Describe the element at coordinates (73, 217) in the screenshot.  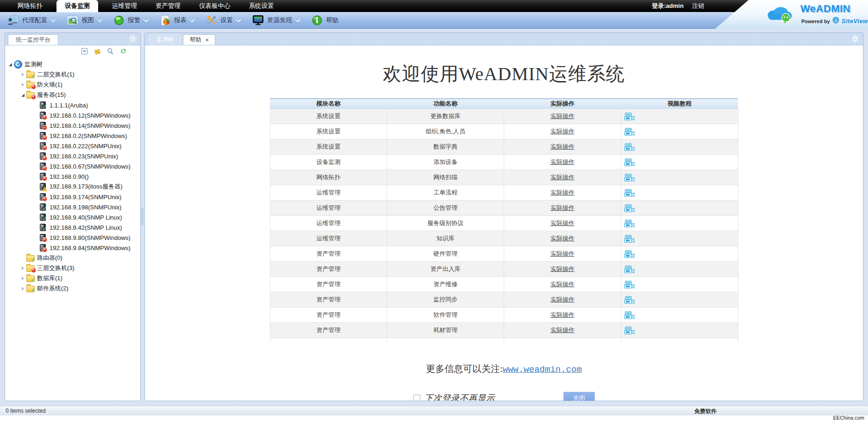
I see `tree-item: 192.168.9.40(SNMP Linux)` at that location.